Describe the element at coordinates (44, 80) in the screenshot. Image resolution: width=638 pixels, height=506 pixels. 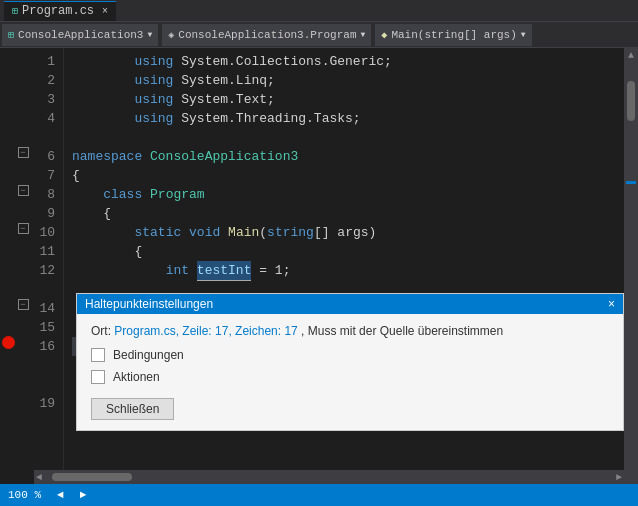
I see `line-num-2: 2` at that location.